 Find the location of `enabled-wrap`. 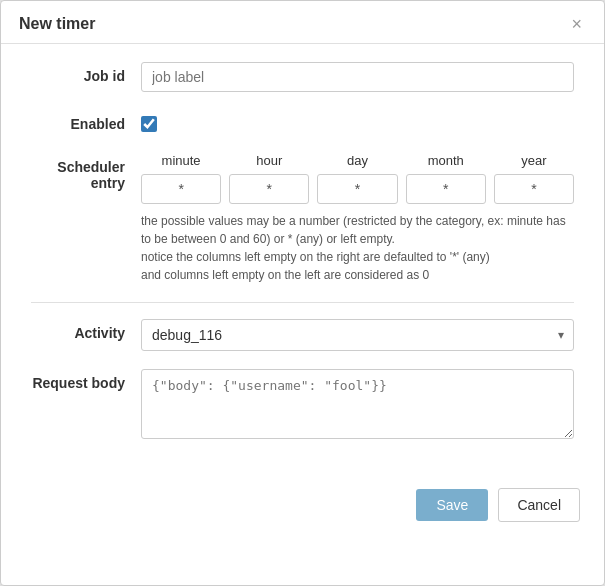

enabled-wrap is located at coordinates (358, 122).